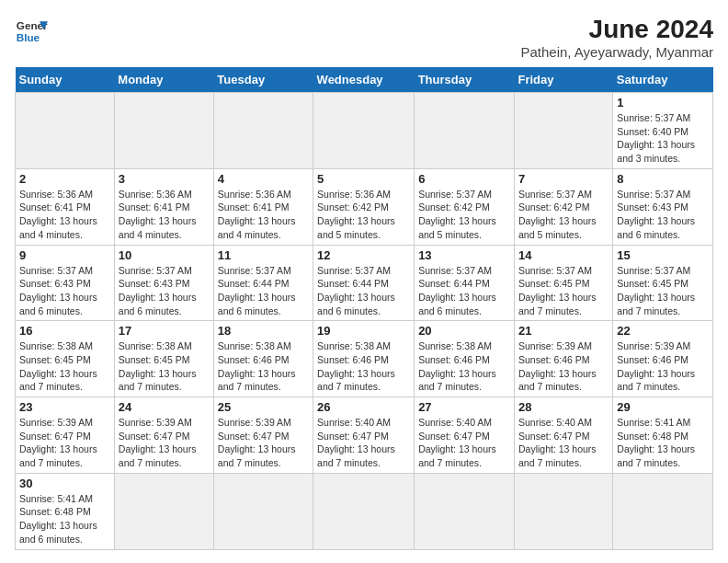 The width and height of the screenshot is (728, 563). Describe the element at coordinates (664, 131) in the screenshot. I see `calendar-cell: 1Sunrise: 5:37 AM Sunset: 6:40 PM Daylig…` at that location.